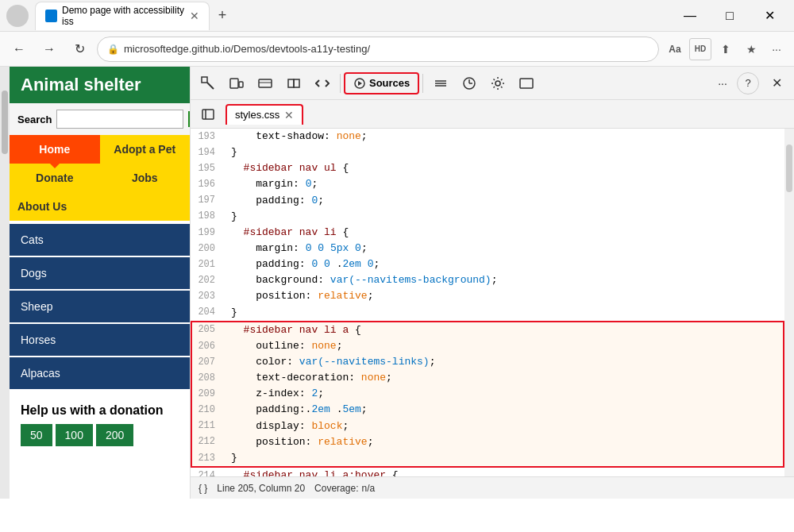 Image resolution: width=794 pixels, height=532 pixels. I want to click on animal-item: Horses, so click(100, 340).